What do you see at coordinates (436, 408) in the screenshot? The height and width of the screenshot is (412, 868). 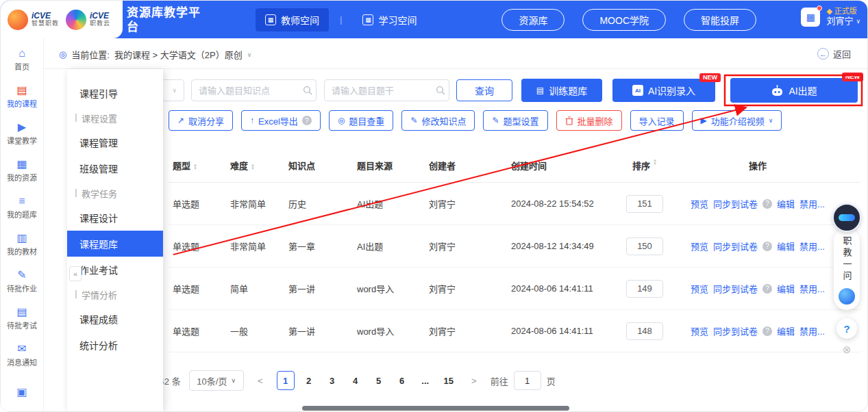 I see `horizontal-scrollbar` at bounding box center [436, 408].